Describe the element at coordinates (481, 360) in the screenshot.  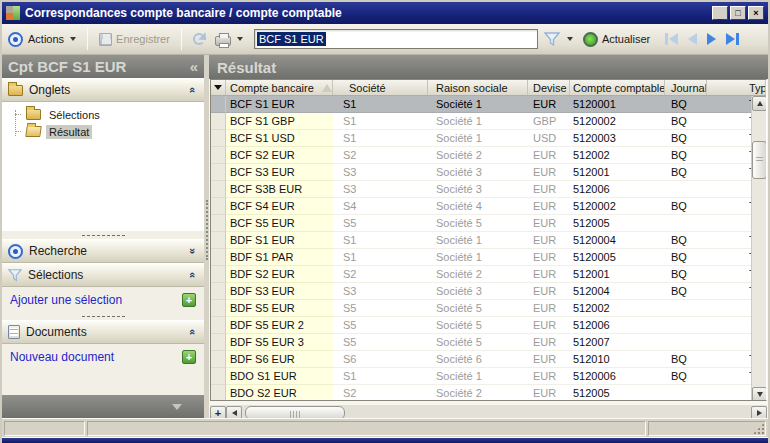
I see `table-row: BDF S6 EURS6Société 6EUR512010BQT` at that location.